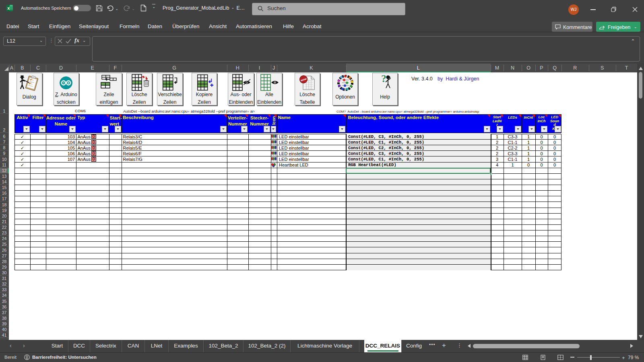 Image resolution: width=644 pixels, height=362 pixels. I want to click on svg-text: x, so click(8, 8).